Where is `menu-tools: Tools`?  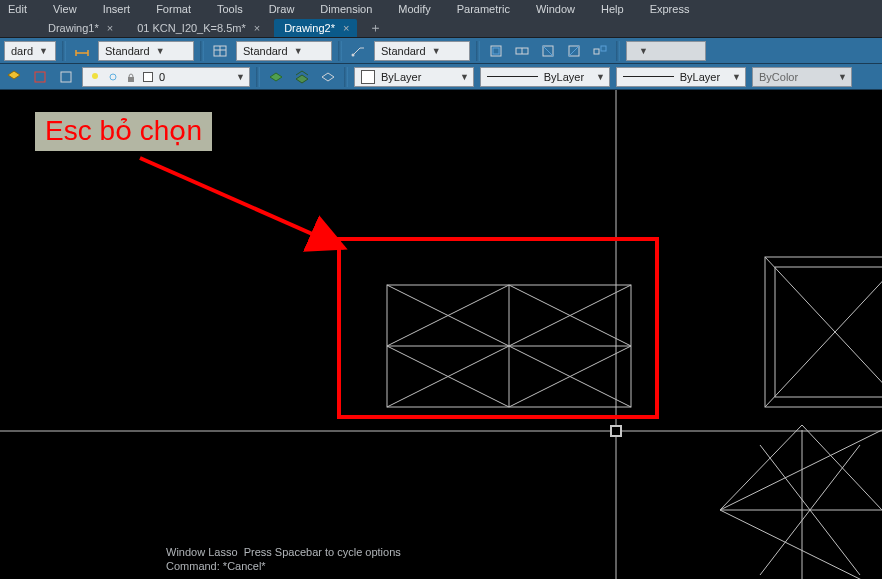
menu-tools: Tools is located at coordinates (230, 9).